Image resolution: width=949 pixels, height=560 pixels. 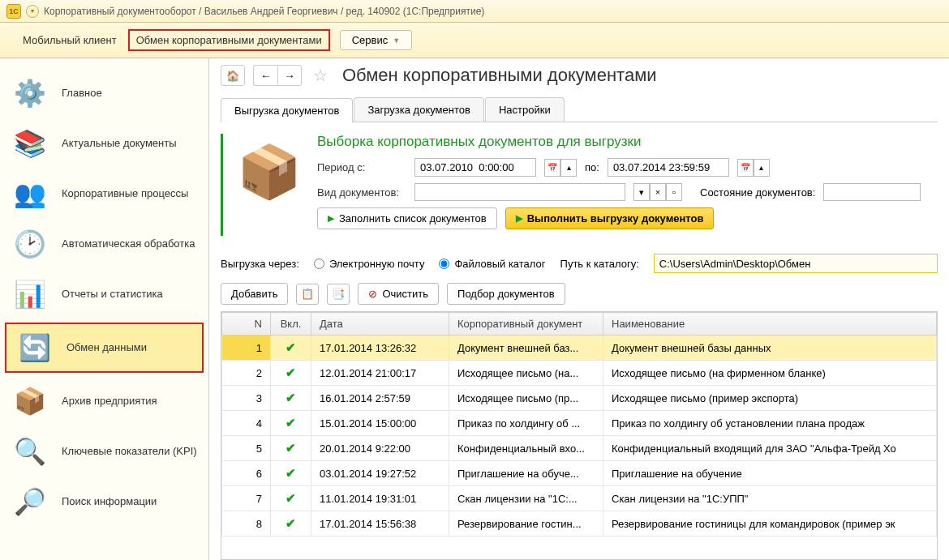 I want to click on period-to-input, so click(x=668, y=167).